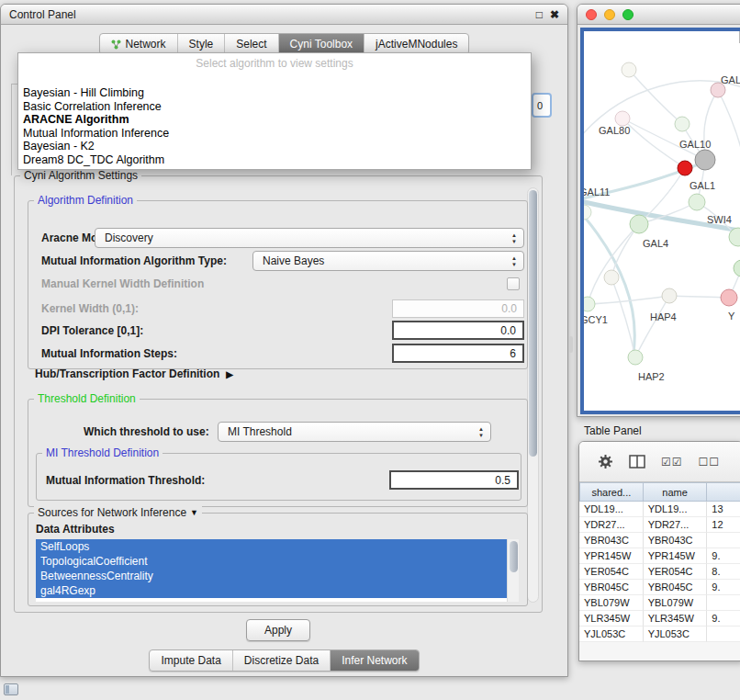  Describe the element at coordinates (533, 323) in the screenshot. I see `settings-scrollbar-thumb` at that location.